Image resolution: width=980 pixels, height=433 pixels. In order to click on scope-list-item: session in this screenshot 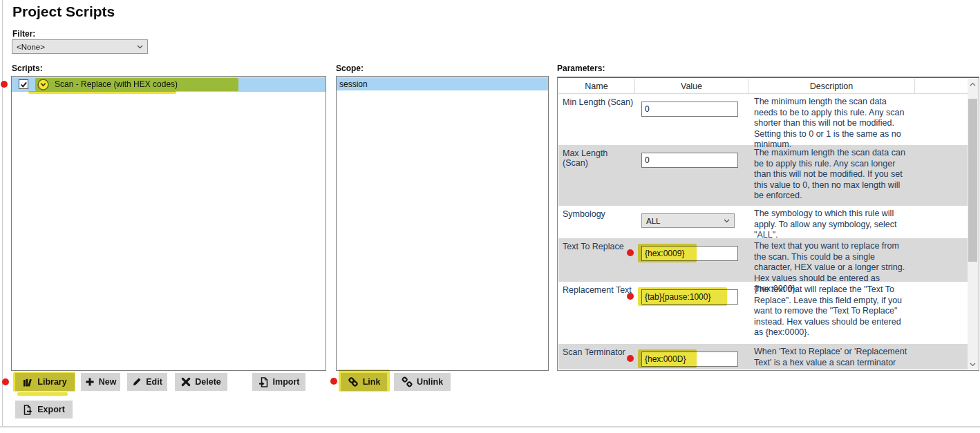, I will do `click(442, 84)`.